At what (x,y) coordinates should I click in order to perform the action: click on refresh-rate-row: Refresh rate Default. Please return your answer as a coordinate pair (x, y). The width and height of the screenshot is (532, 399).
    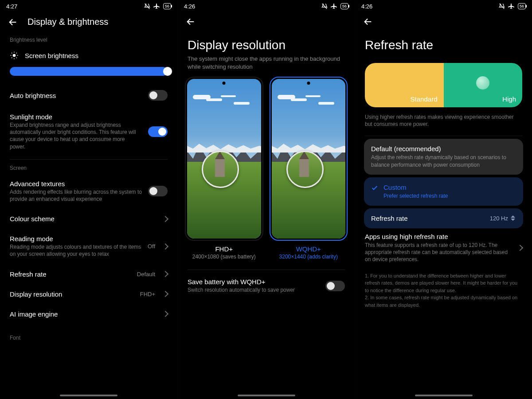
    Looking at the image, I should click on (89, 274).